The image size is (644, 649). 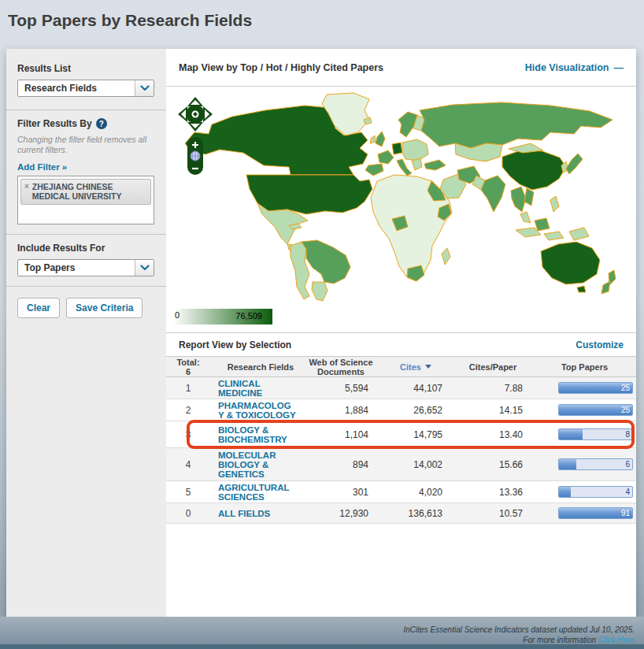 What do you see at coordinates (341, 514) in the screenshot?
I see `wos-cell: 12,930` at bounding box center [341, 514].